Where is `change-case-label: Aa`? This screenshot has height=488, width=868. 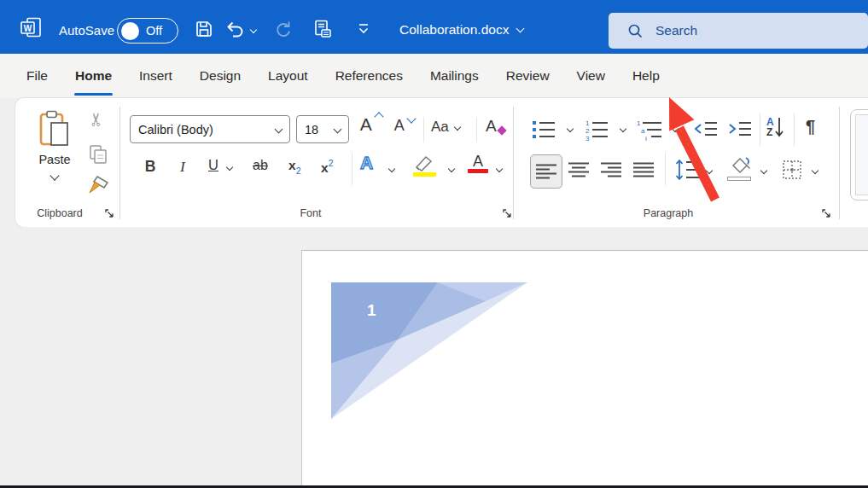 change-case-label: Aa is located at coordinates (440, 127).